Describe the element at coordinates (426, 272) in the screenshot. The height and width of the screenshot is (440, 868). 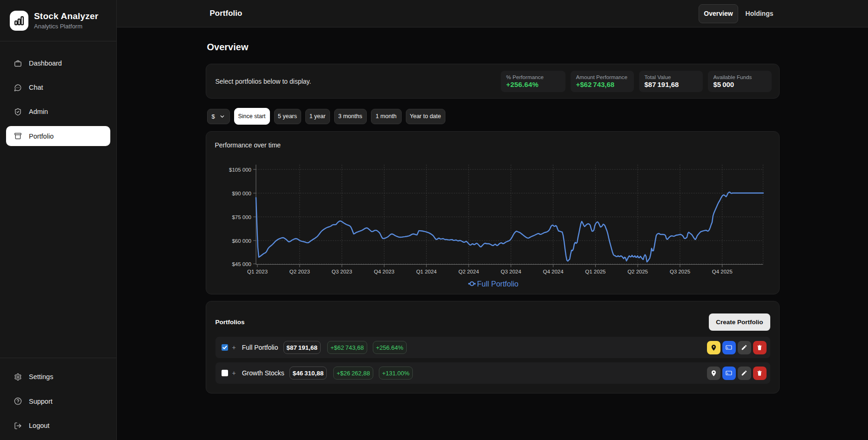
I see `svg-text: Q1 2024` at that location.